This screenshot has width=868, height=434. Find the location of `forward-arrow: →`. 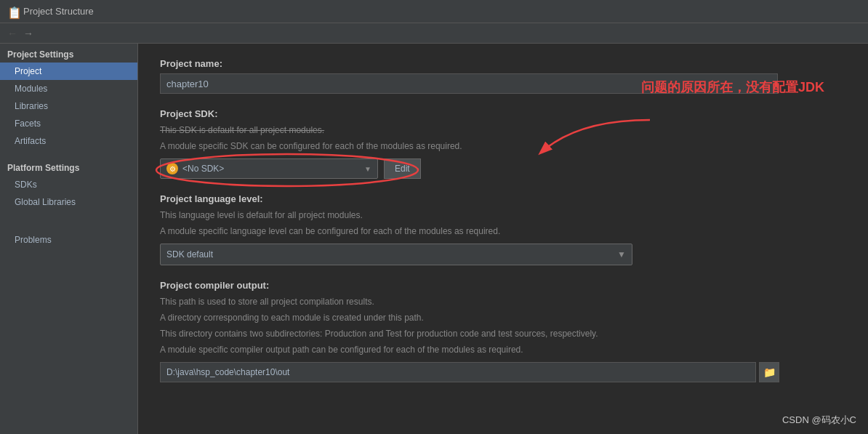

forward-arrow: → is located at coordinates (28, 33).